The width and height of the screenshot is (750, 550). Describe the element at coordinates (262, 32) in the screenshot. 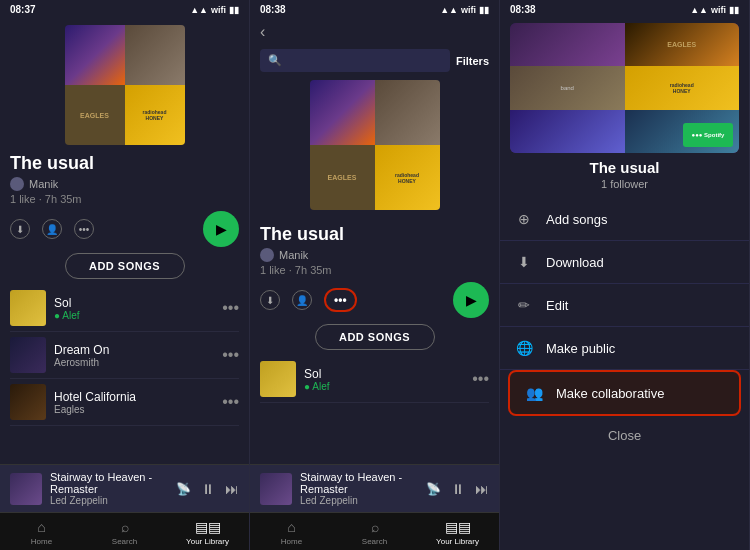

I see `back-button-2: ‹` at that location.